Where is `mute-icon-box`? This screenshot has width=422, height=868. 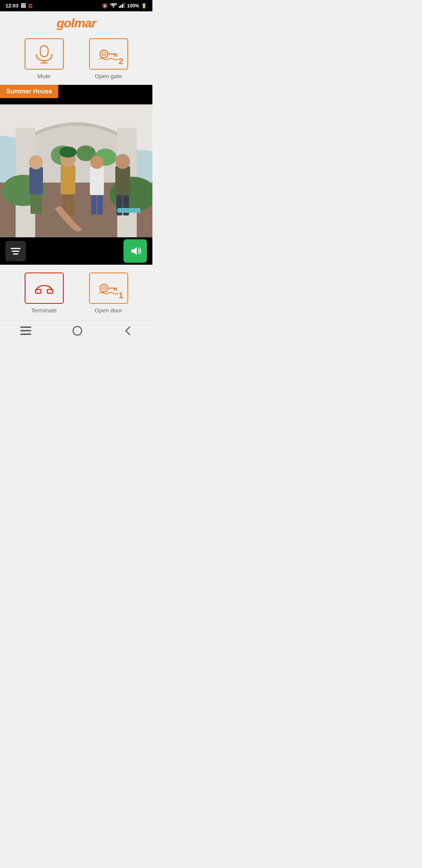 mute-icon-box is located at coordinates (44, 54).